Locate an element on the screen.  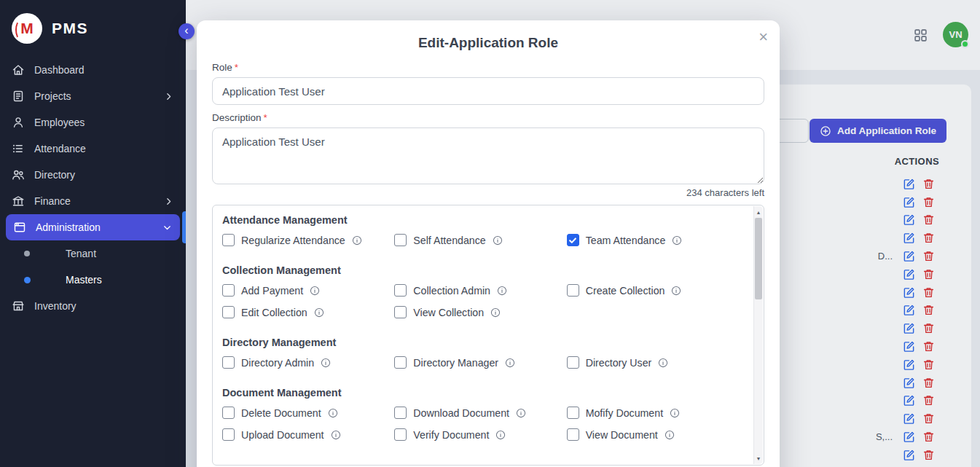
permission-label: Add Payment is located at coordinates (273, 291).